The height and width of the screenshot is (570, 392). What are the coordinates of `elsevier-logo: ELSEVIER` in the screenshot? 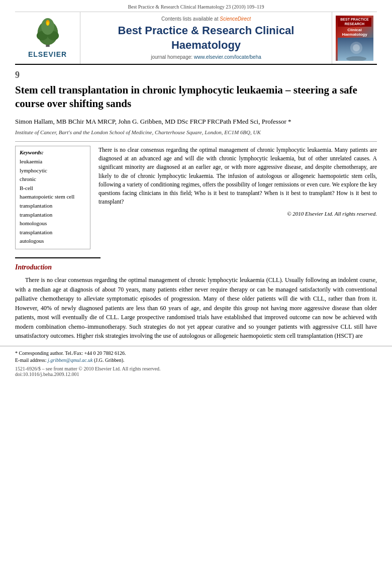 It's located at (48, 38).